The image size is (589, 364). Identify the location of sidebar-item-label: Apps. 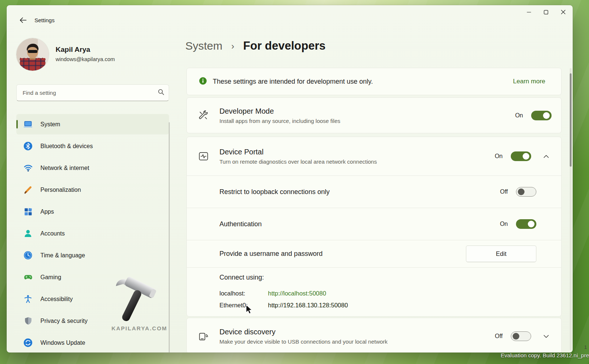
(47, 212).